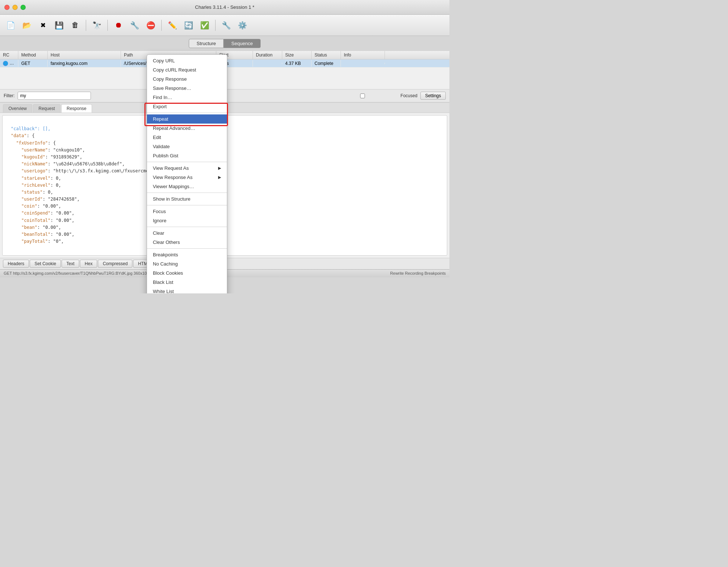  Describe the element at coordinates (18, 109) in the screenshot. I see `tab-overview: Overview` at that location.